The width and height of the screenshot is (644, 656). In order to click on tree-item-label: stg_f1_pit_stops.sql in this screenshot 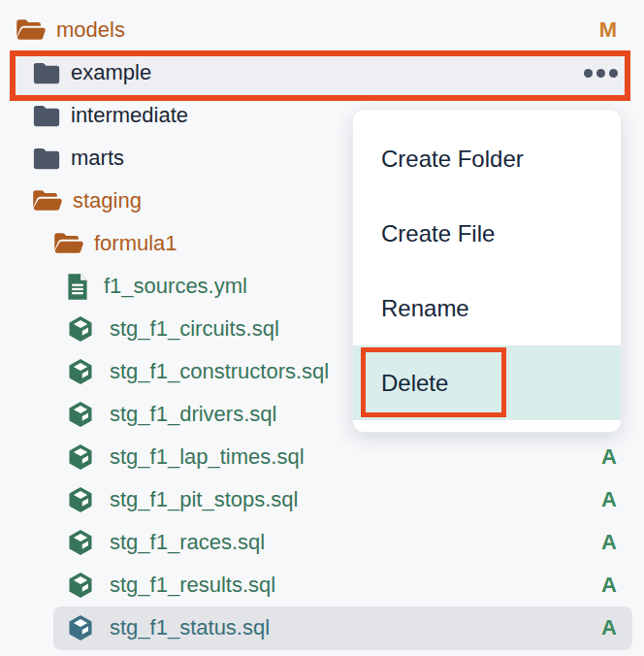, I will do `click(204, 500)`.